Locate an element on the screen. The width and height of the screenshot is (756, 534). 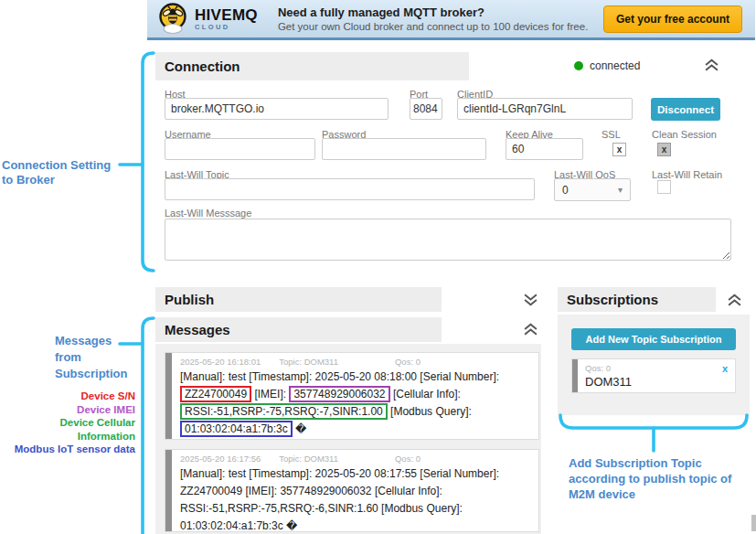
message-timestamp: 2025-05-20 16:17:56 is located at coordinates (220, 459).